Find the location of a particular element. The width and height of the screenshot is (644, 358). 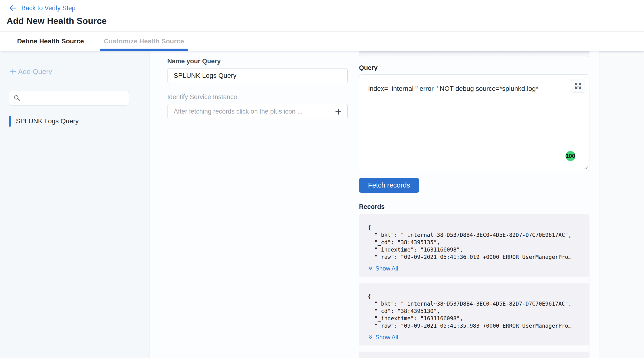

query-textarea: index=_internal " error " NOT debug sour… is located at coordinates (474, 123).